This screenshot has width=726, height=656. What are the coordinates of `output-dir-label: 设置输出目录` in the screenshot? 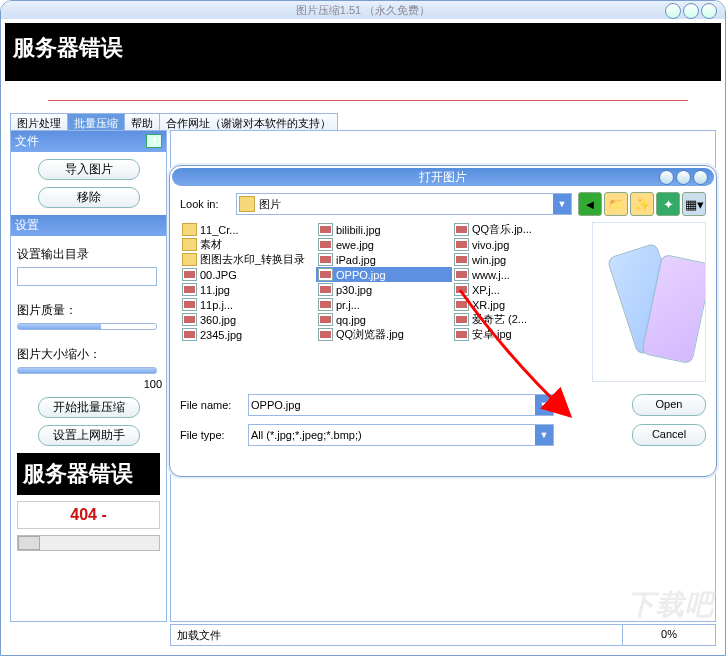 It's located at (88, 254).